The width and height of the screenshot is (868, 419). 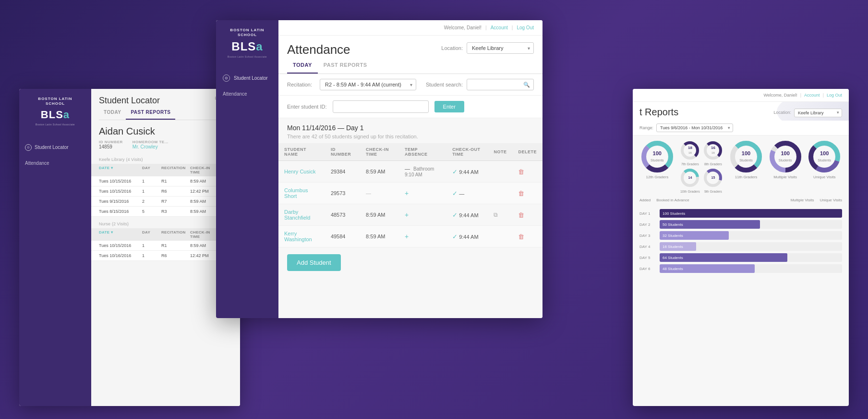 What do you see at coordinates (301, 152) in the screenshot?
I see `th-student-name: STUDENT NAME` at bounding box center [301, 152].